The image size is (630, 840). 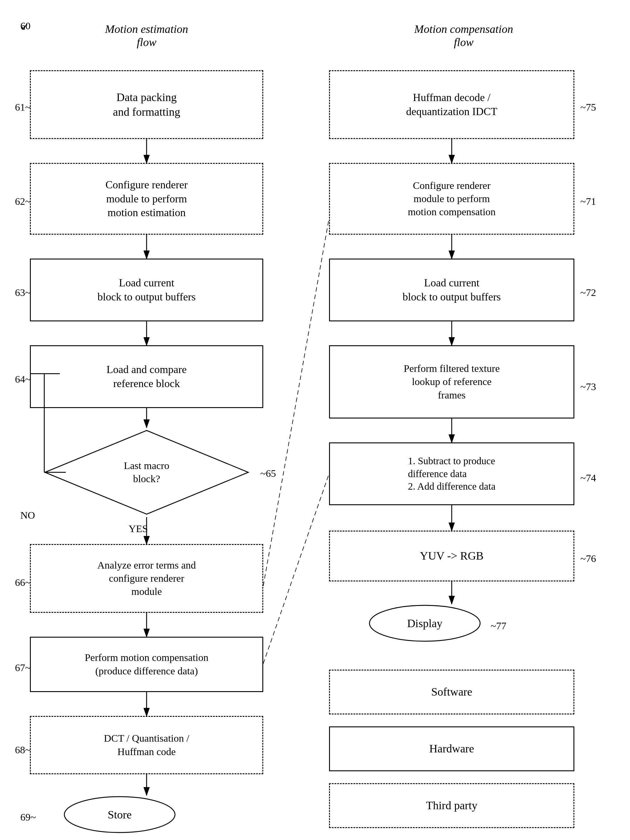 I want to click on node-data-packing: Data packingand formatting, so click(x=147, y=105).